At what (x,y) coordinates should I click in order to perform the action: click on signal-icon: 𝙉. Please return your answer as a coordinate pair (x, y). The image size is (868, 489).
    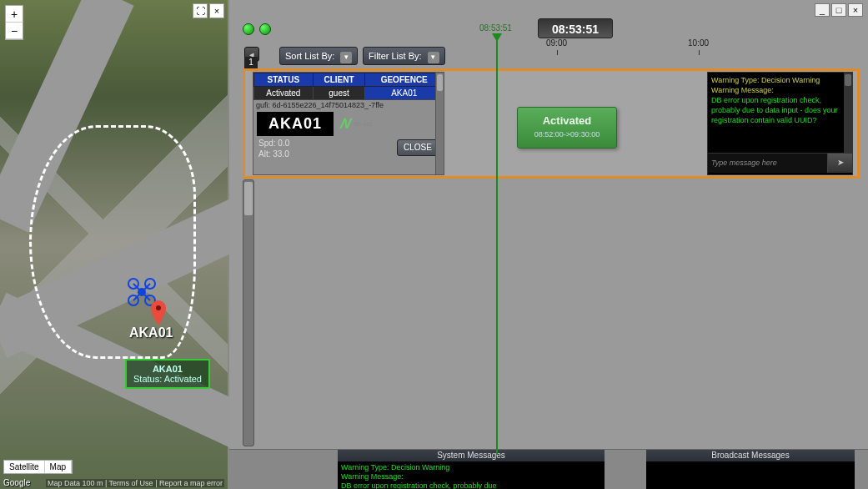
    Looking at the image, I should click on (344, 124).